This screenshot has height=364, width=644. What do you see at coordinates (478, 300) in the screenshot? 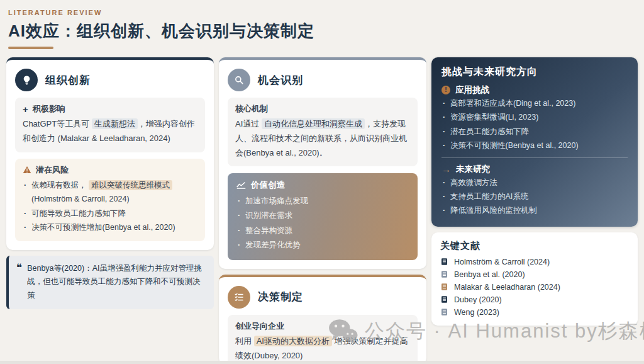
I see `reference-label: Dubey (2020)` at bounding box center [478, 300].